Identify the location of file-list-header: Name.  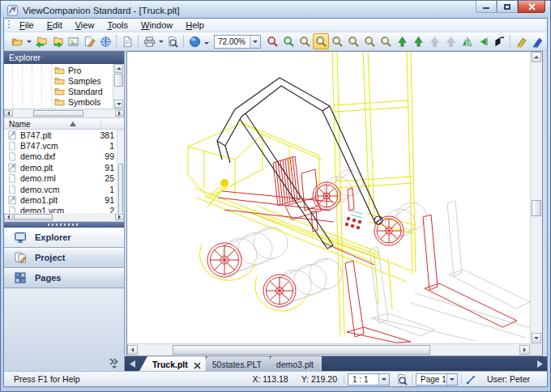
(64, 124).